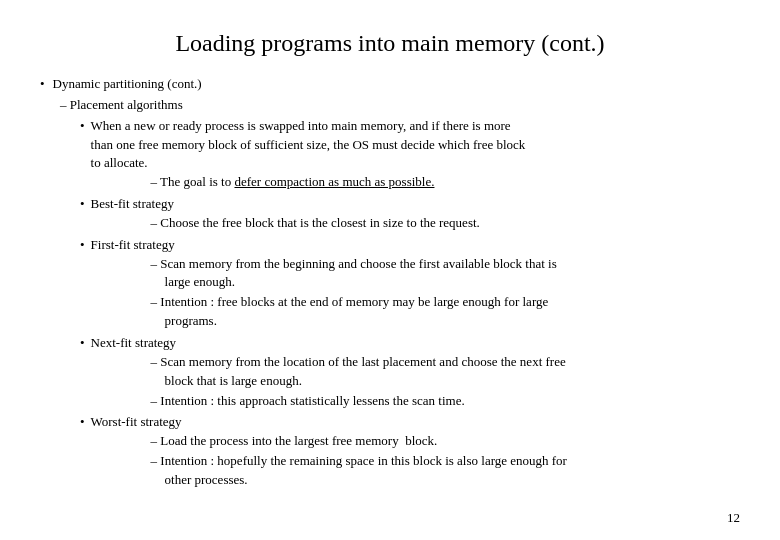 This screenshot has height=540, width=780. What do you see at coordinates (446, 182) in the screenshot?
I see `level4-item-goal: – The goal is to defer compaction as muc…` at bounding box center [446, 182].